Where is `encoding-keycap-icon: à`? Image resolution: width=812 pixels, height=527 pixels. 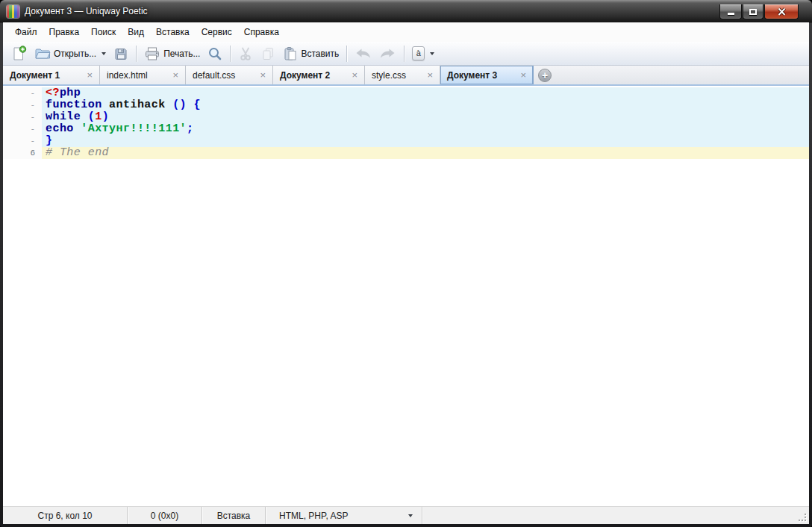
encoding-keycap-icon: à is located at coordinates (418, 54).